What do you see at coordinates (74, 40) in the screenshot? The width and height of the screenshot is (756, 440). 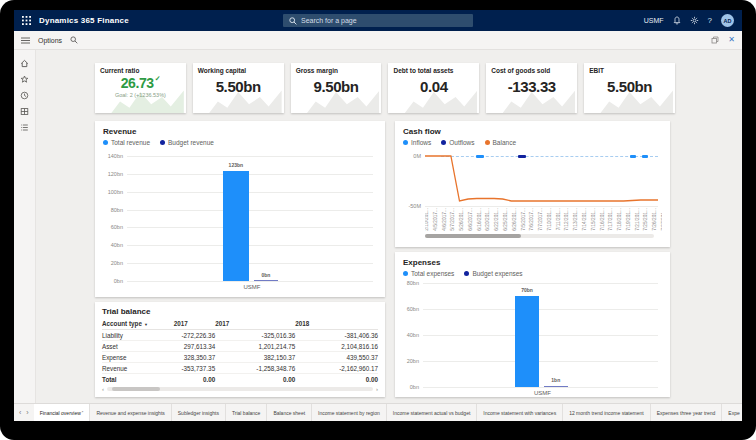 I see `page-search-icon` at bounding box center [74, 40].